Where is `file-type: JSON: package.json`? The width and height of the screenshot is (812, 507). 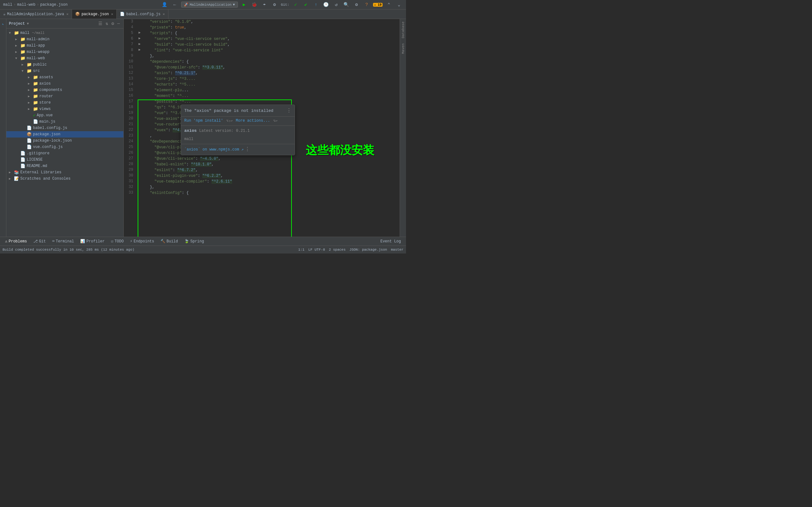
file-type: JSON: package.json is located at coordinates (368, 249).